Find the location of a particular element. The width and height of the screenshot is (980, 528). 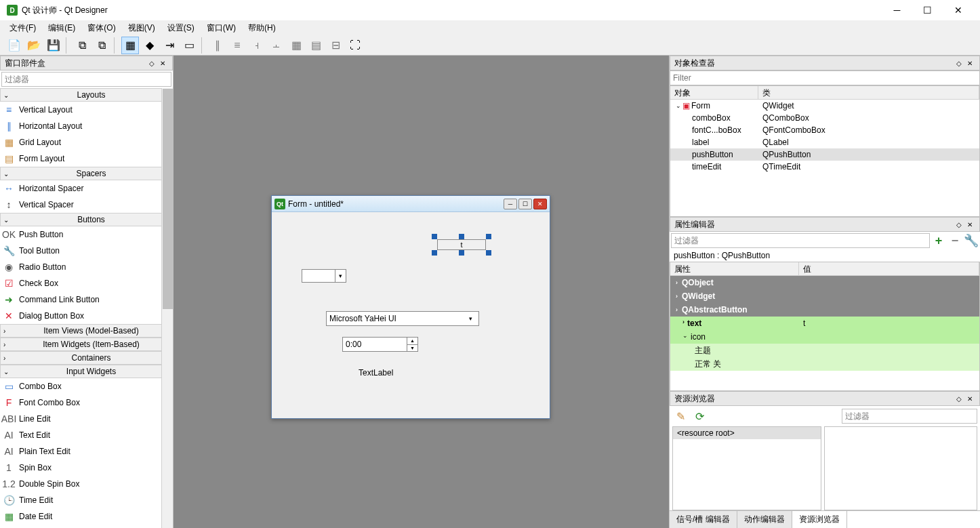

property-row: ›textt is located at coordinates (825, 323).